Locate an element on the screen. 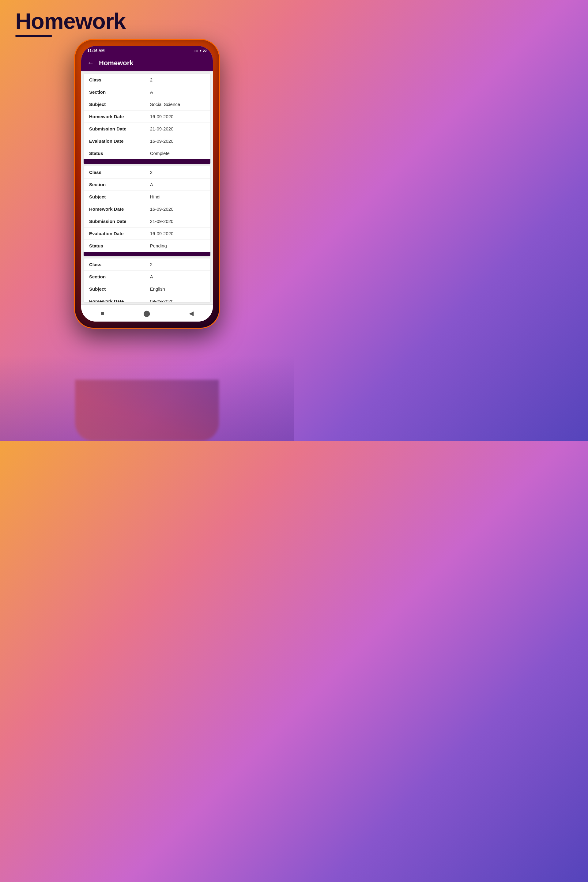  value-status: Complete is located at coordinates (177, 153).